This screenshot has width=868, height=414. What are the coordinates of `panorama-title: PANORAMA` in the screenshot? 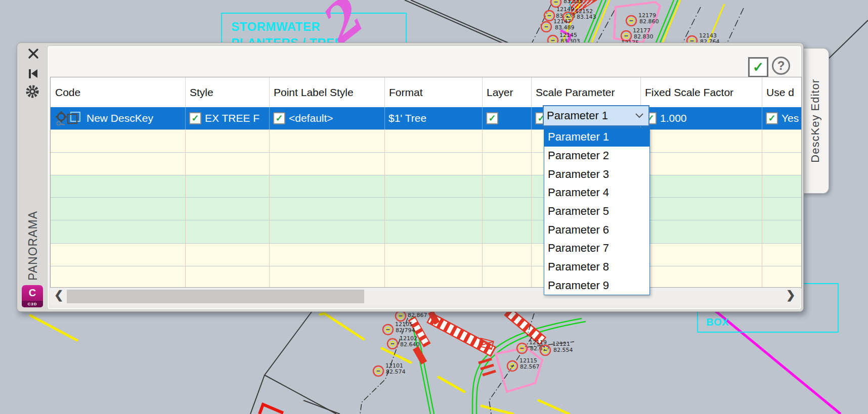 It's located at (33, 246).